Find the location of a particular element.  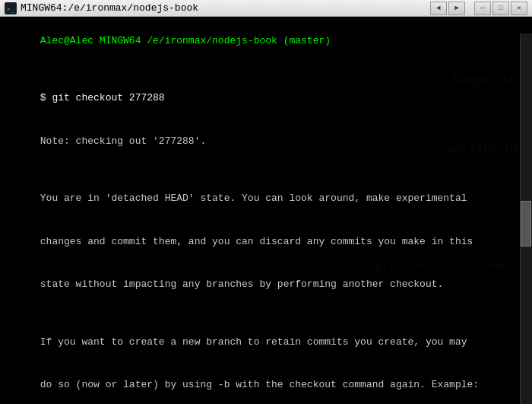

command-line-1: $ git checkout 277288 is located at coordinates (260, 91).